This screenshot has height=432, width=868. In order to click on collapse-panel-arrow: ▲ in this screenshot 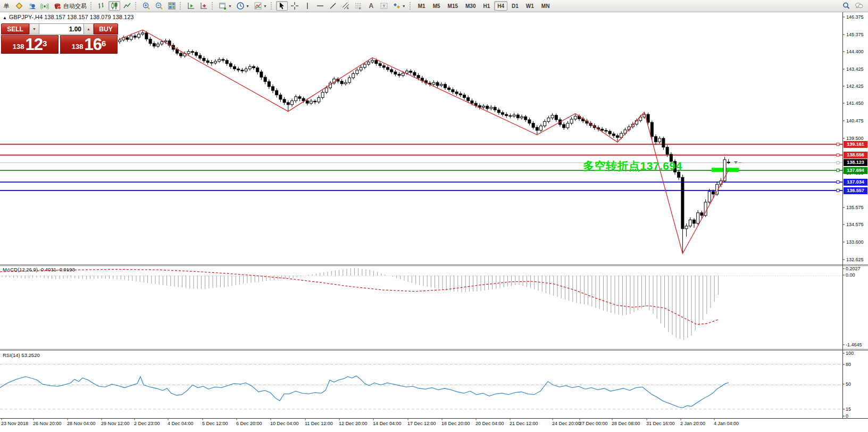, I will do `click(5, 18)`.